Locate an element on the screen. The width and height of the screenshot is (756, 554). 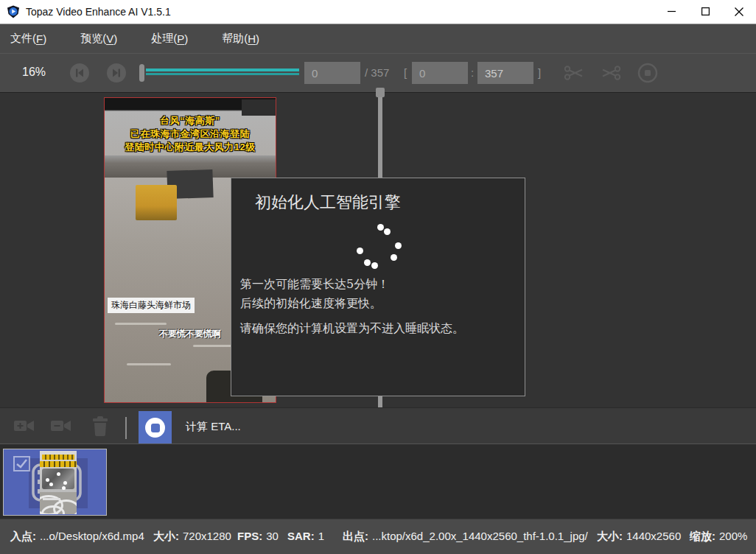
status-out-file: 出点:...ktop/x6d_2.00x_1440x2560_thf-1.0.1… is located at coordinates (466, 536).